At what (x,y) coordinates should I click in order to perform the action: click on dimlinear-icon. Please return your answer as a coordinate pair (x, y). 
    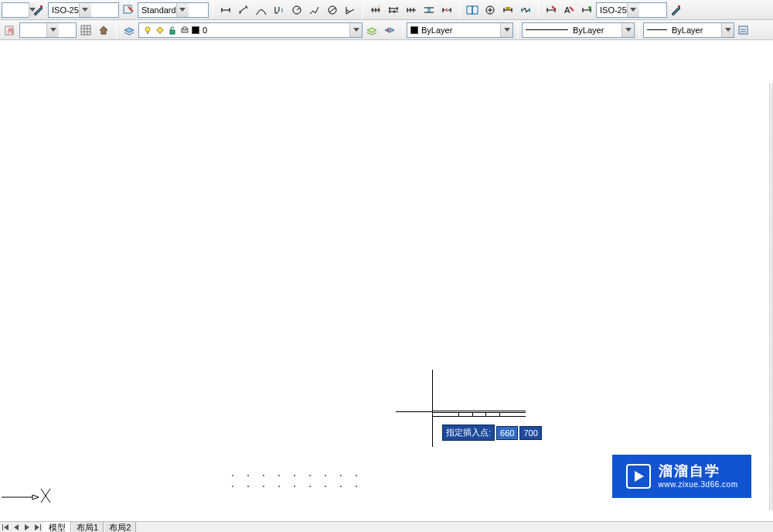
    Looking at the image, I should click on (226, 10).